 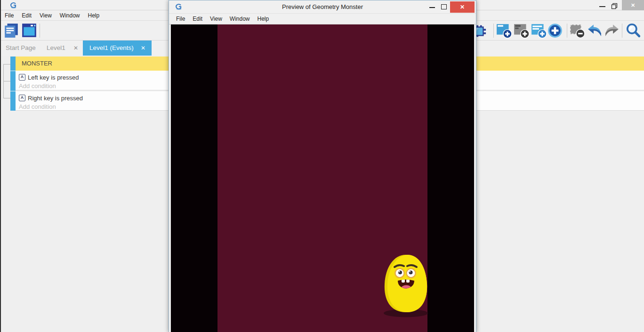 What do you see at coordinates (322, 19) in the screenshot?
I see `preview-menubar: File Edit View Window Help` at bounding box center [322, 19].